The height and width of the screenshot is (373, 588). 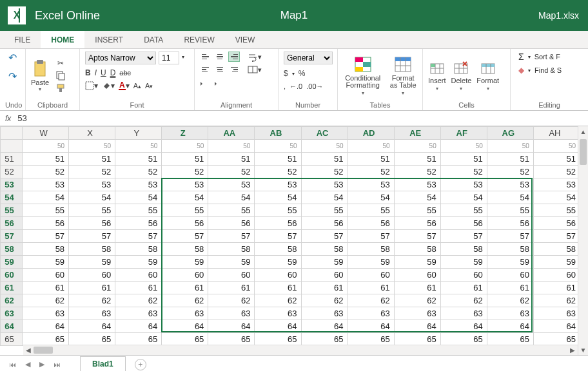 What do you see at coordinates (22, 40) in the screenshot?
I see `tab-file: FILE` at bounding box center [22, 40].